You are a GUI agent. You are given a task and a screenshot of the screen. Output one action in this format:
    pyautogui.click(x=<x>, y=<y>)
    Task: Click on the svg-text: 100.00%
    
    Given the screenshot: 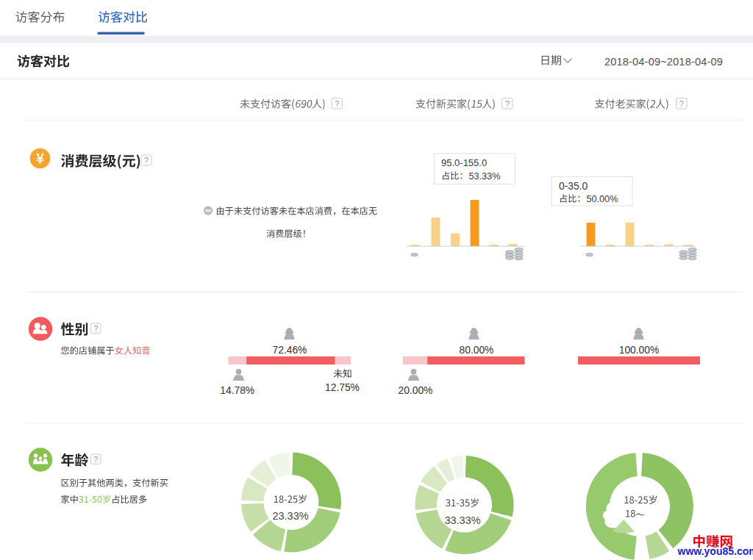 What is the action you would take?
    pyautogui.click(x=639, y=350)
    